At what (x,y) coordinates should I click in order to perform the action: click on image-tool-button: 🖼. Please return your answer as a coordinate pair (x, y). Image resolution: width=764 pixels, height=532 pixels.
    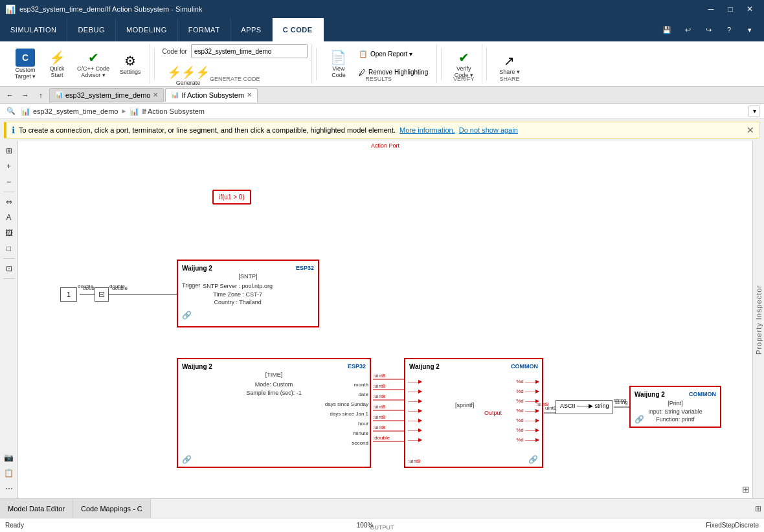
    Looking at the image, I should click on (9, 233).